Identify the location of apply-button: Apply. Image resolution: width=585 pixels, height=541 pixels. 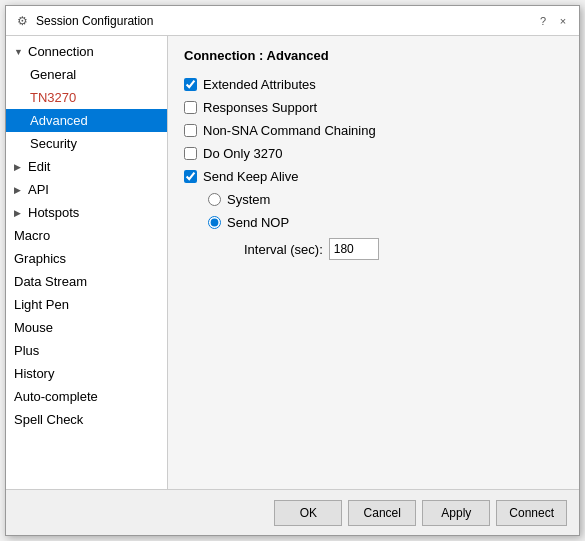
(456, 513).